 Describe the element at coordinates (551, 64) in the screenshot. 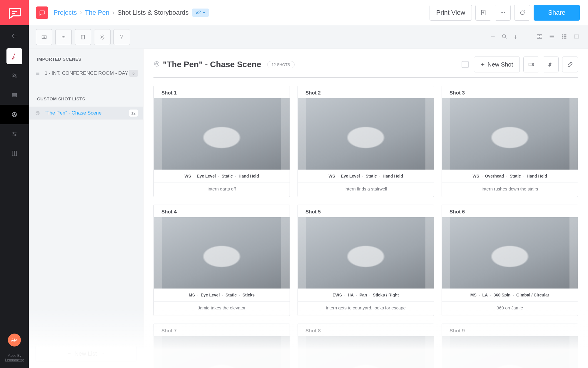

I see `sort-button` at that location.